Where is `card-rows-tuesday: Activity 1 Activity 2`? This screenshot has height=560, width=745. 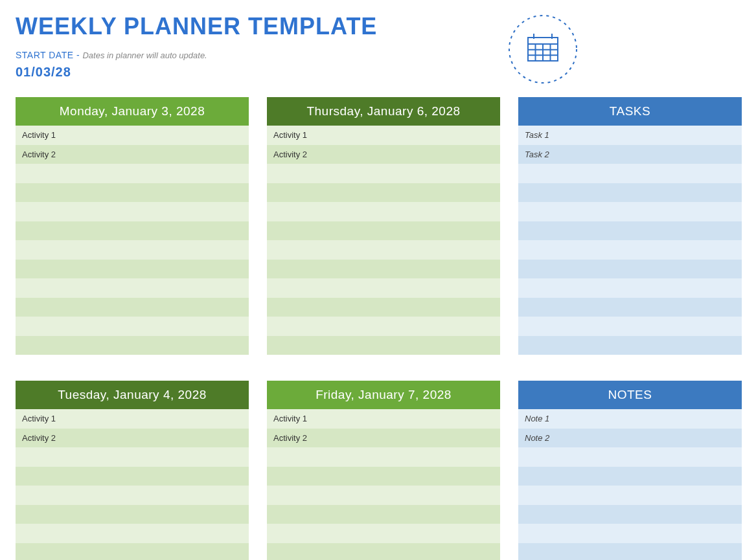 card-rows-tuesday: Activity 1 Activity 2 is located at coordinates (132, 484).